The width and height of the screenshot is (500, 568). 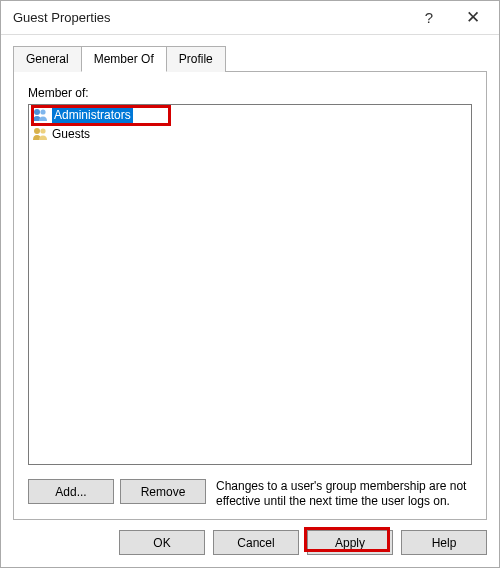 I want to click on list-item: Guests, so click(x=250, y=134).